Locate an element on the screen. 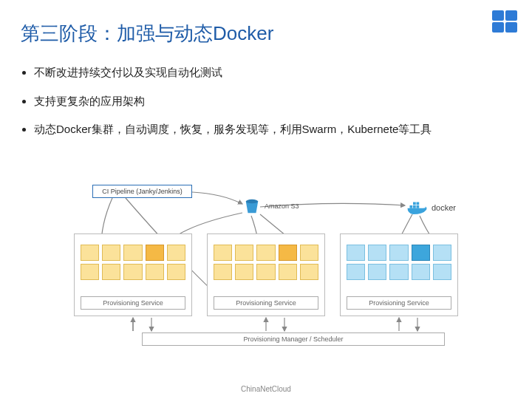  page-title: 第三阶段：加强与动态Docker is located at coordinates (266, 24).